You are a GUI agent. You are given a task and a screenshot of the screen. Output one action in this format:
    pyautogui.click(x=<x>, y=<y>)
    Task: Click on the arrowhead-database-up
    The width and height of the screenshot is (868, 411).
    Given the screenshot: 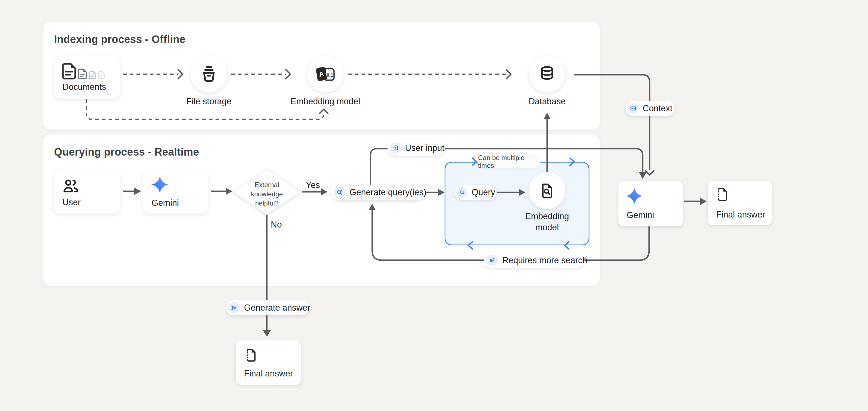 What is the action you would take?
    pyautogui.click(x=547, y=116)
    